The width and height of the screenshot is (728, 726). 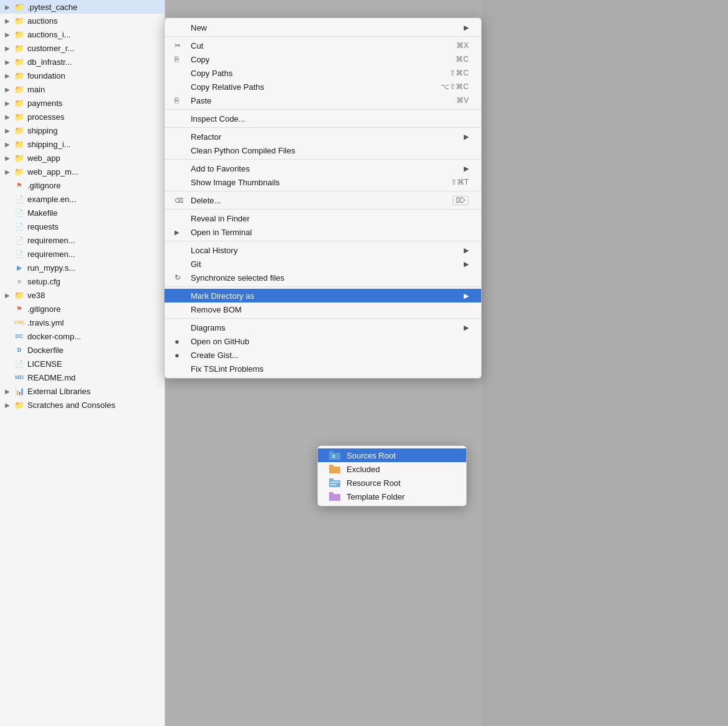 What do you see at coordinates (323, 168) in the screenshot?
I see `menu-item-add-favorites: Add to Favorites ▶` at bounding box center [323, 168].